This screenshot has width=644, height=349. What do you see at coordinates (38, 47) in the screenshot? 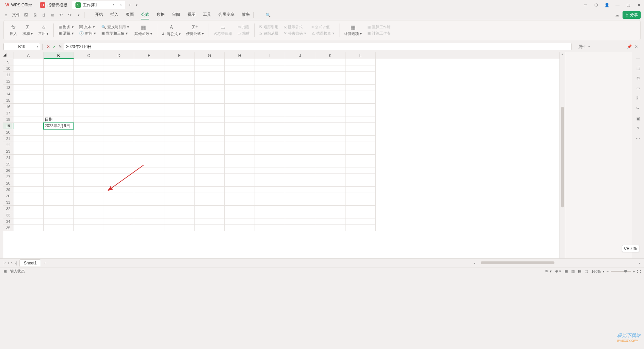
I see `chevron-down-icon: ▾` at bounding box center [38, 47].